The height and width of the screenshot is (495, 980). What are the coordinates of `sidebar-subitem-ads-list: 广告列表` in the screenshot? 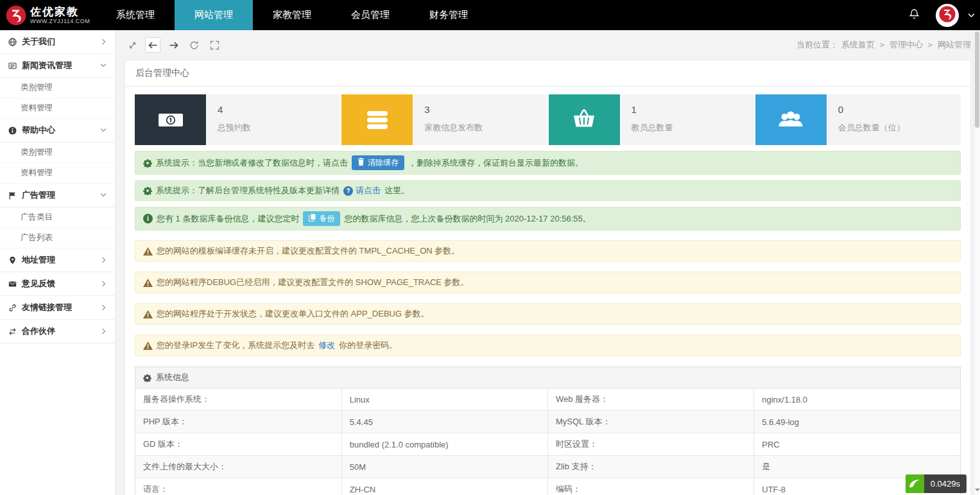 It's located at (58, 238).